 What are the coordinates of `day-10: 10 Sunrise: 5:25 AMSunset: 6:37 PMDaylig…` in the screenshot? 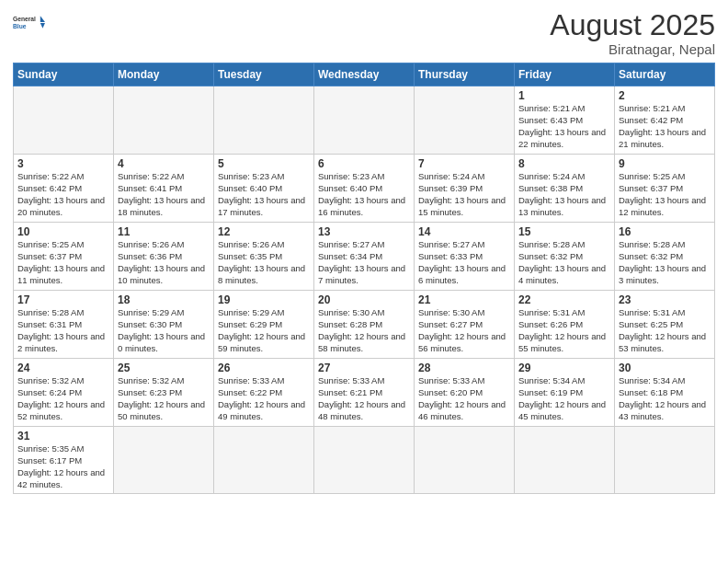 It's located at (64, 257).